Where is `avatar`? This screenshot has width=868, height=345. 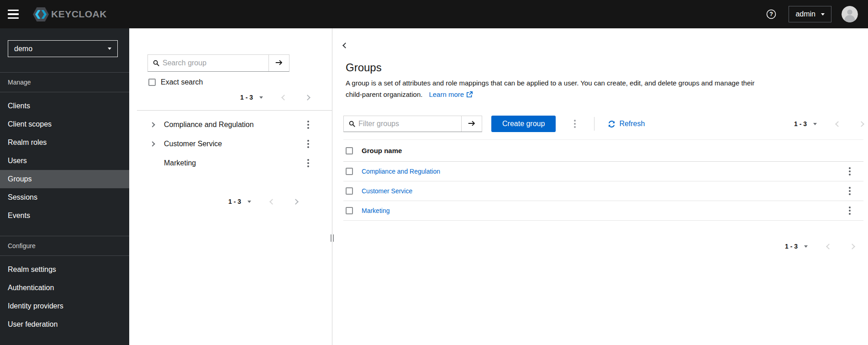 avatar is located at coordinates (850, 14).